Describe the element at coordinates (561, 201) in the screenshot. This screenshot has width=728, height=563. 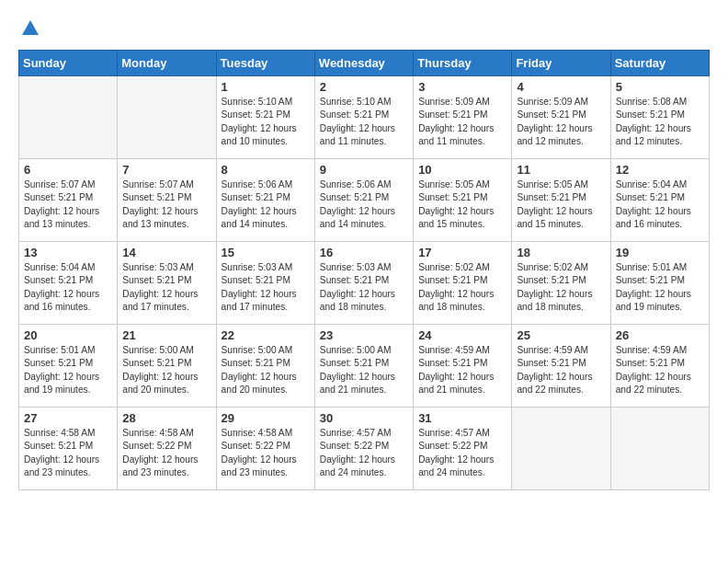
I see `calendar-cell: 11Sunrise: 5:05 AM Sunset: 5:21 PM Dayli…` at that location.